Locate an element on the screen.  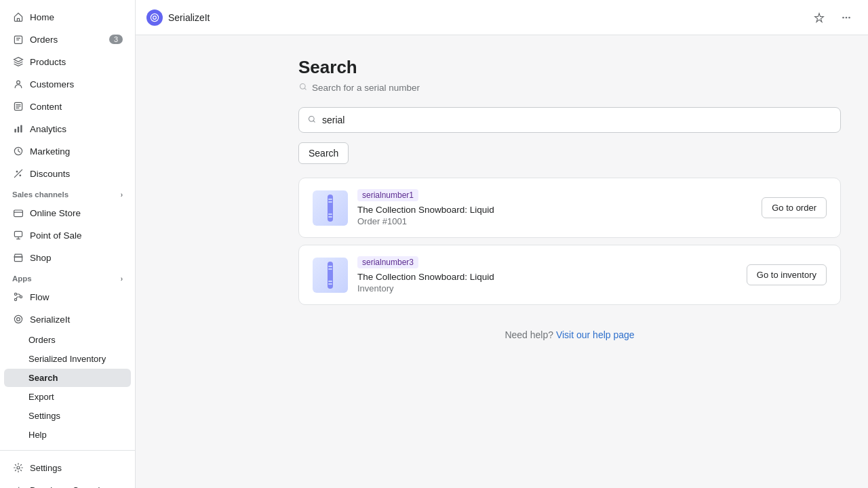
go-to-order-button: Go to order is located at coordinates (794, 207).